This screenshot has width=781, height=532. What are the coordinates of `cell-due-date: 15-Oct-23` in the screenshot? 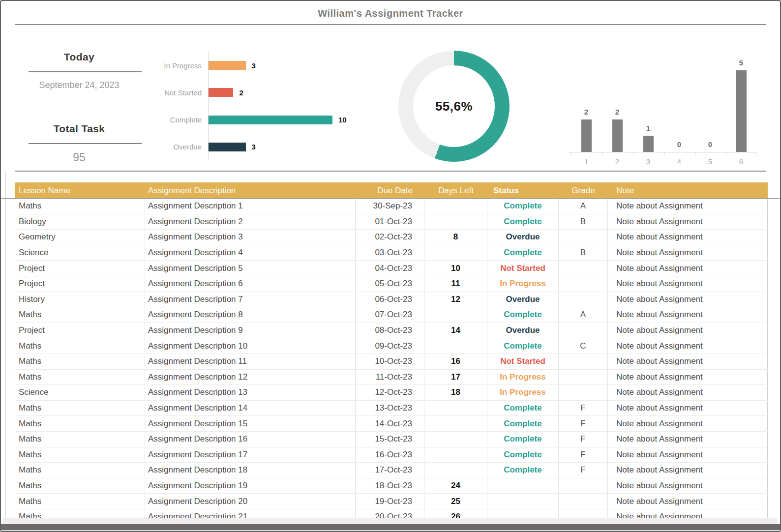 It's located at (390, 440).